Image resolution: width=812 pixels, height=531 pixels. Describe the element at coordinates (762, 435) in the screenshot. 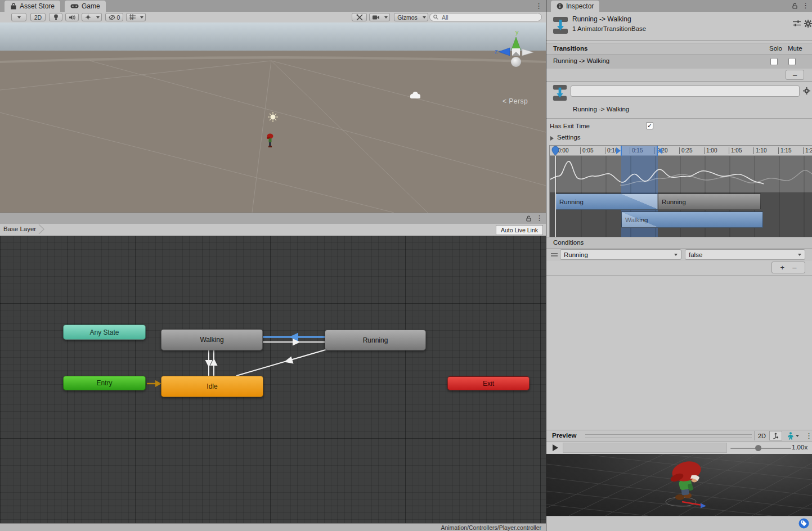

I see `preview-2d-button: 2D` at that location.